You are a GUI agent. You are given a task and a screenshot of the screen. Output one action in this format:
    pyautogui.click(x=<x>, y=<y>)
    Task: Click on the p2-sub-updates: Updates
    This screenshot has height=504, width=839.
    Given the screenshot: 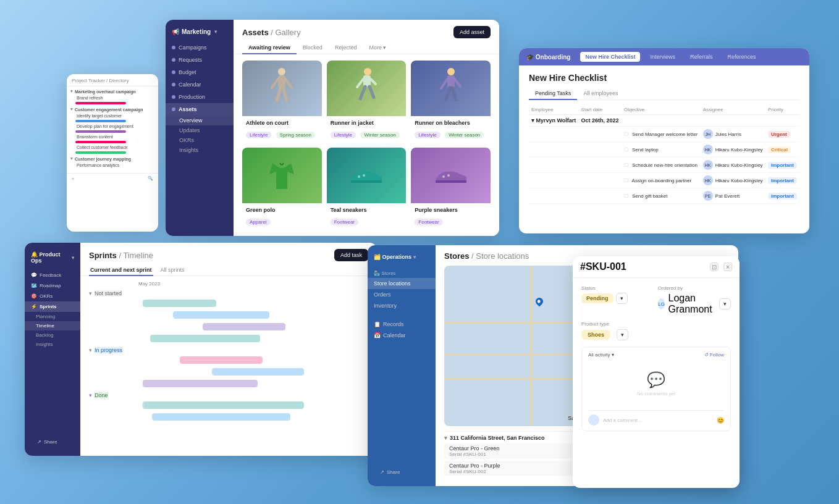 What is the action you would take?
    pyautogui.click(x=200, y=130)
    